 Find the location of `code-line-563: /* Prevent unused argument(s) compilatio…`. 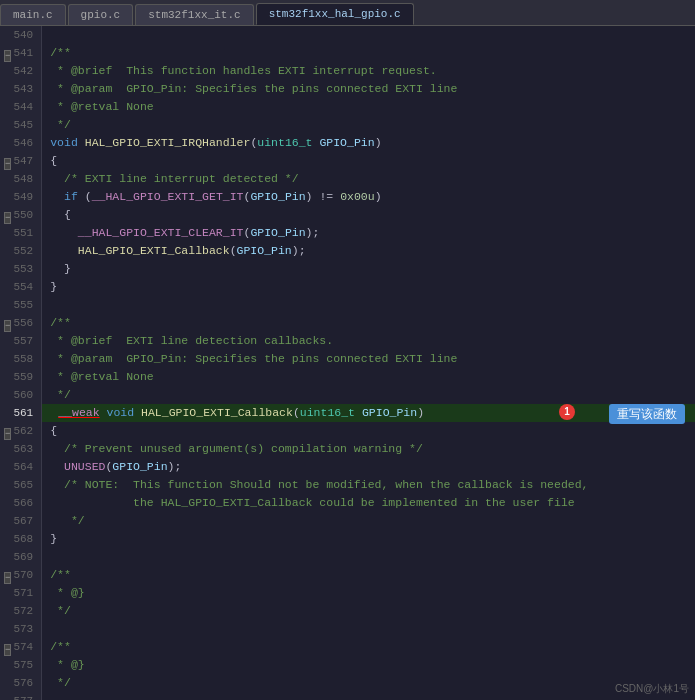

code-line-563: /* Prevent unused argument(s) compilatio… is located at coordinates (368, 449).